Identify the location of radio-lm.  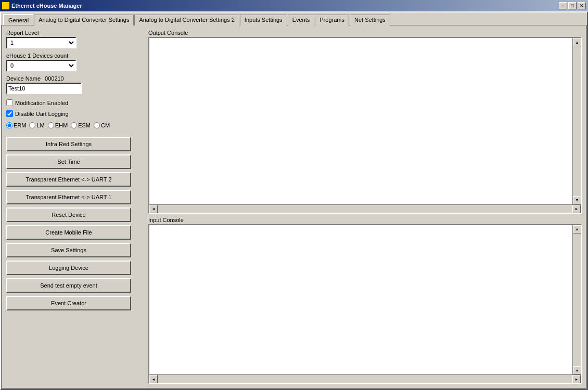
(32, 125).